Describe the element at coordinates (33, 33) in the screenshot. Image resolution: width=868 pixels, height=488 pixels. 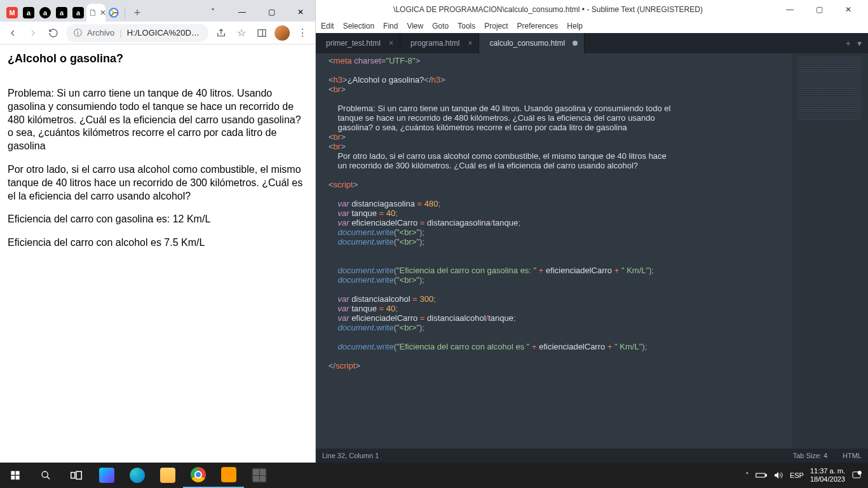
I see `forward-button` at that location.